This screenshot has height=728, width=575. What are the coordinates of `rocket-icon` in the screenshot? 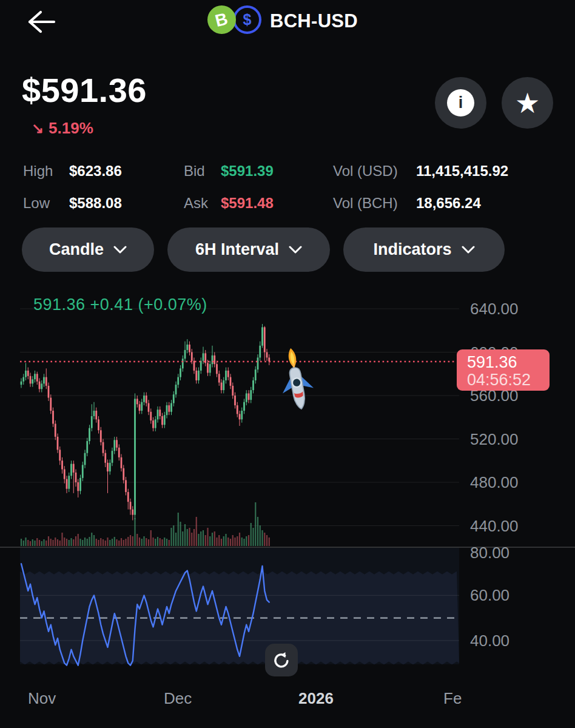 It's located at (296, 379).